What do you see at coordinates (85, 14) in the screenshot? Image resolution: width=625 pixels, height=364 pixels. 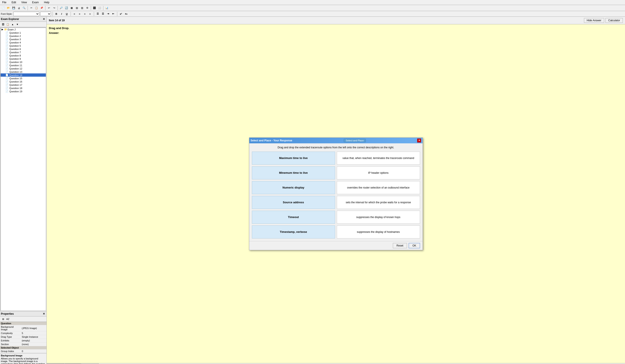 I see `align-right-btn: ≡` at bounding box center [85, 14].